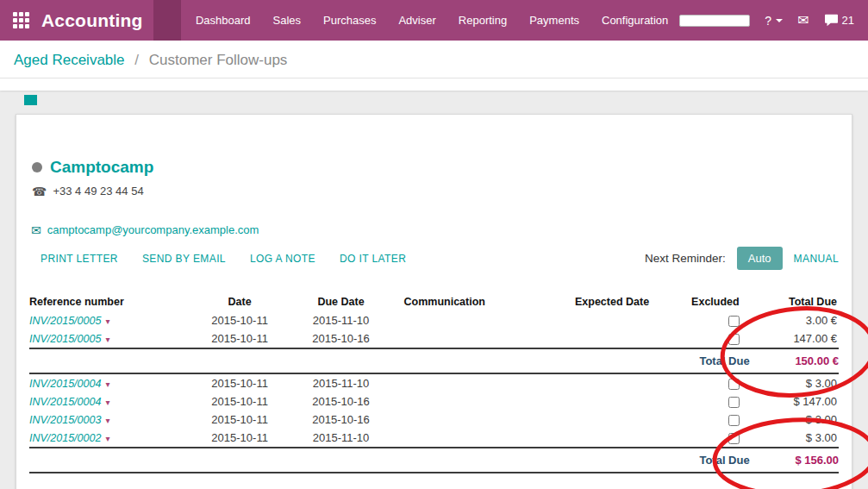 This screenshot has height=489, width=868. What do you see at coordinates (634, 21) in the screenshot?
I see `menu-item-configuration: Configuration` at bounding box center [634, 21].